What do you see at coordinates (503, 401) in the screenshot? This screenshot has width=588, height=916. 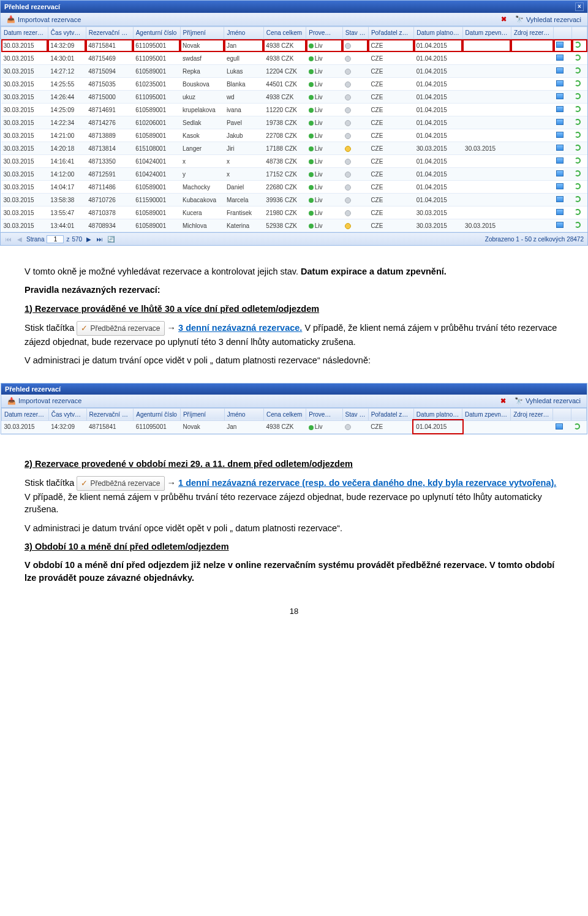 I see `clear-filter-icon-mini: ✖` at bounding box center [503, 401].